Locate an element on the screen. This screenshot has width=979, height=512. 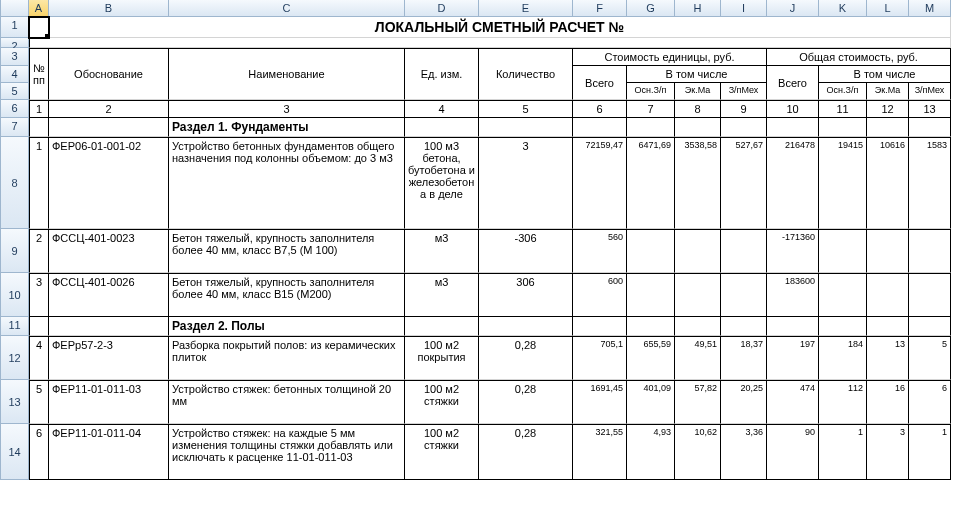
table-cell: 560 is located at coordinates (600, 251).